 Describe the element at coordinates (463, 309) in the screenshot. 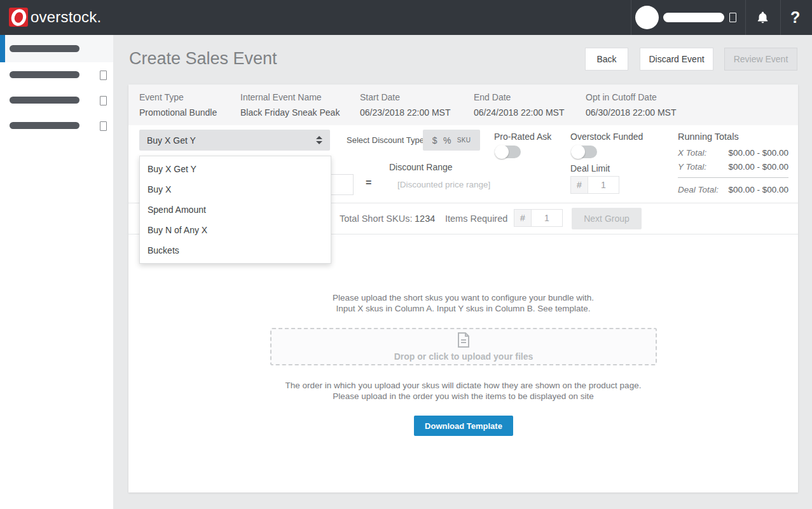

I see `upload-instruction-line2: Input X skus in Column A. Input Y skus i…` at that location.